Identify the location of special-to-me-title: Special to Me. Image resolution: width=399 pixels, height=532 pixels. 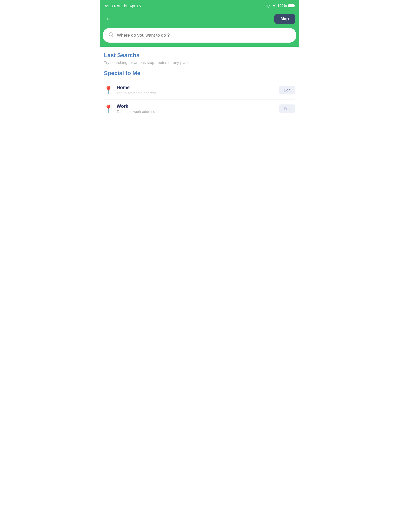
(200, 73).